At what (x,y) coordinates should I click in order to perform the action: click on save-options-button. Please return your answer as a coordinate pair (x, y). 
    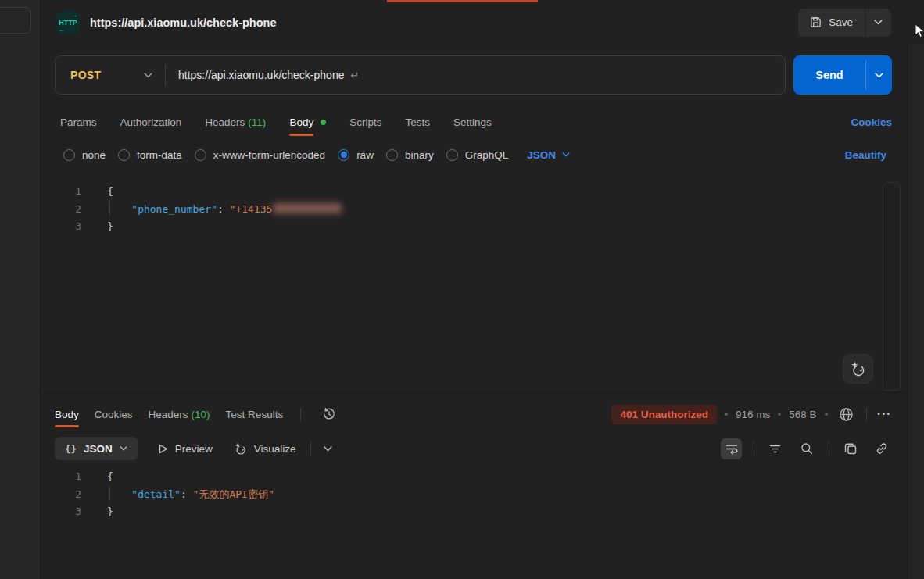
    Looking at the image, I should click on (879, 23).